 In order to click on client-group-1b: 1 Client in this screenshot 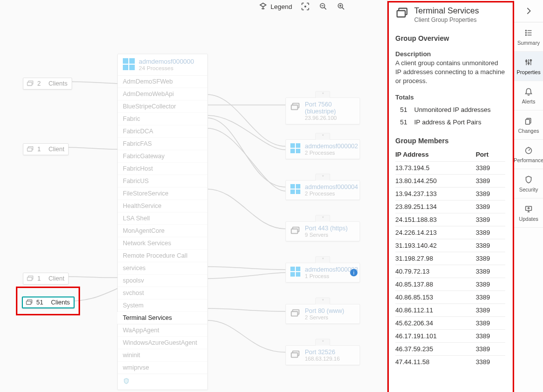, I will do `click(46, 279)`.